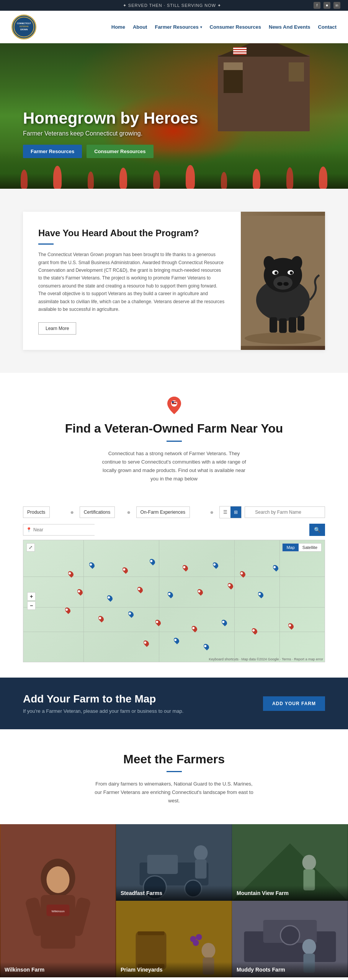 This screenshot has height=980, width=348. Describe the element at coordinates (225, 512) in the screenshot. I see `list-view-button: ☰` at that location.